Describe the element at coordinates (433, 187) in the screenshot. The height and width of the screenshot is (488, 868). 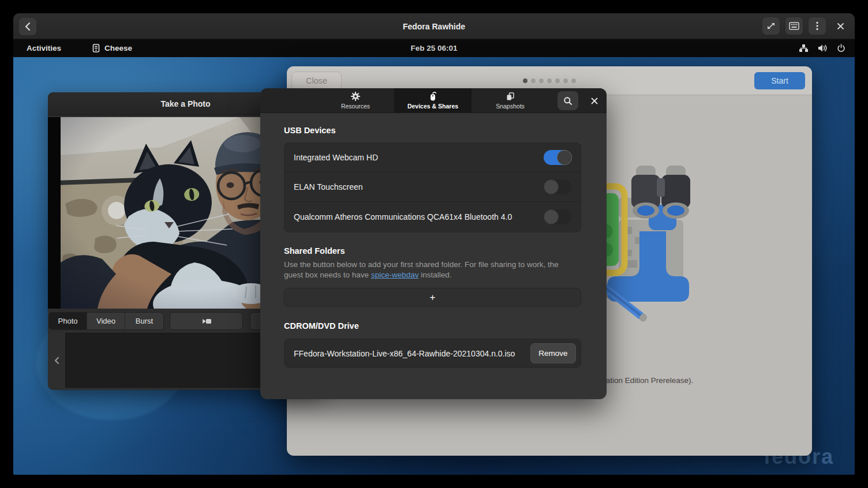
I see `usb-device-row: ELAN Touchscreen` at that location.